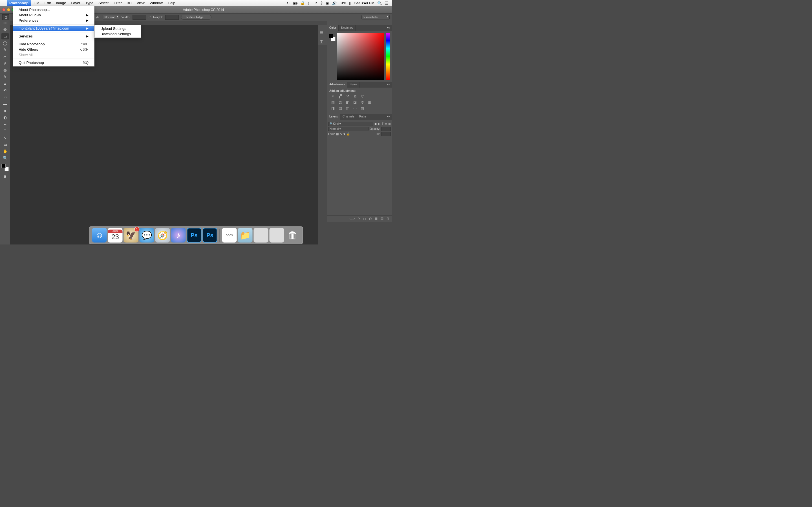  I want to click on invert-icon: ◨, so click(333, 108).